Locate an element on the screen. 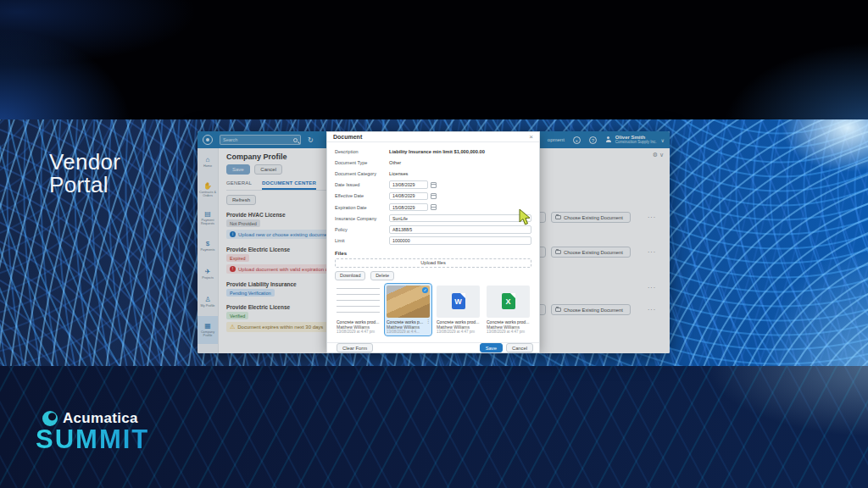 This screenshot has width=868, height=488. upload-files-dropzone: Upload files is located at coordinates (433, 263).